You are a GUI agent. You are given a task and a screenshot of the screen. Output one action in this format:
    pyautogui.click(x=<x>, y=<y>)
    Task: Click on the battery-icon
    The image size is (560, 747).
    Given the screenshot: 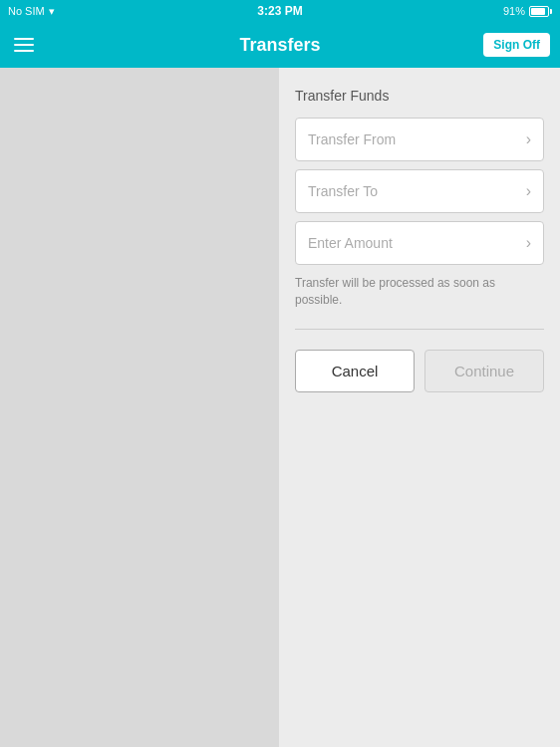 What is the action you would take?
    pyautogui.click(x=540, y=12)
    